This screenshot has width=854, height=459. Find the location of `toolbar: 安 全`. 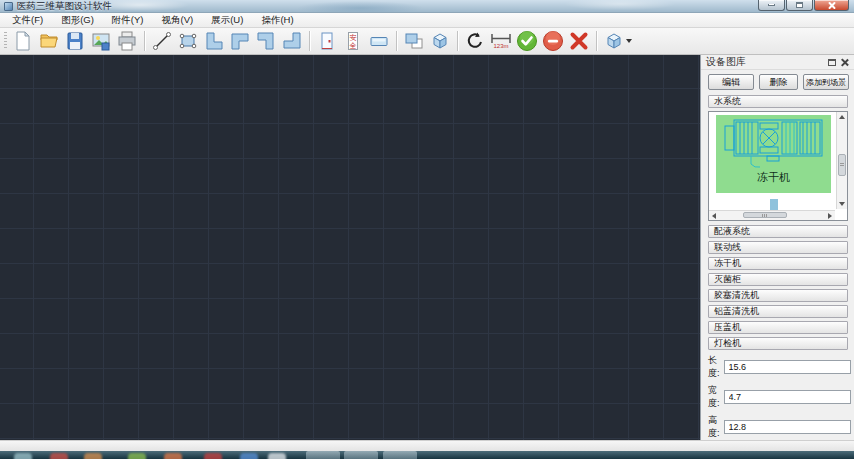

toolbar: 安 全 is located at coordinates (427, 42).